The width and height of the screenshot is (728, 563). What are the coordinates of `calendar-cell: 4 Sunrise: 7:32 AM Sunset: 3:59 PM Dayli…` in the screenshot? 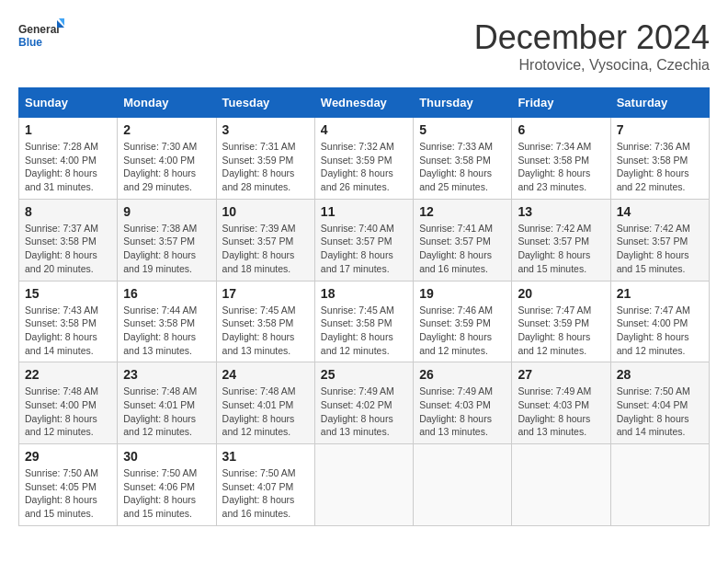 It's located at (364, 158).